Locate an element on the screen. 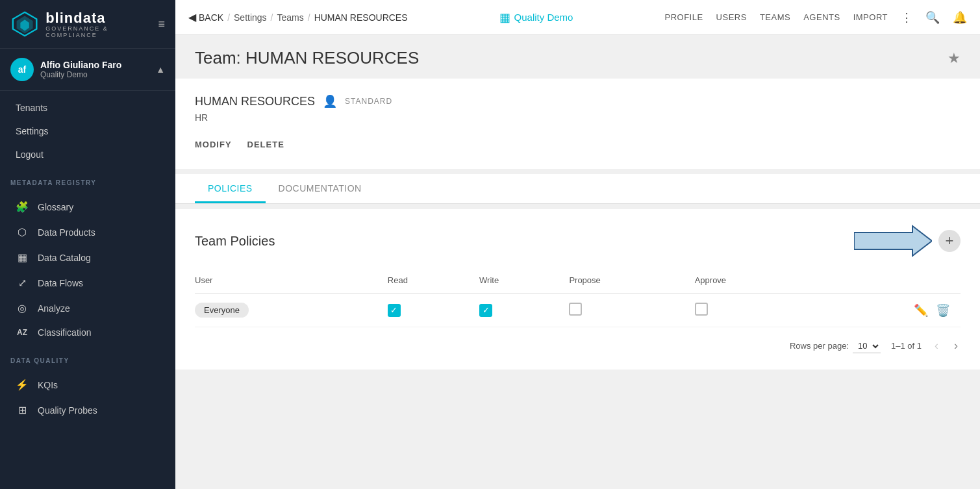  tab-policies: POLICIES is located at coordinates (230, 188).